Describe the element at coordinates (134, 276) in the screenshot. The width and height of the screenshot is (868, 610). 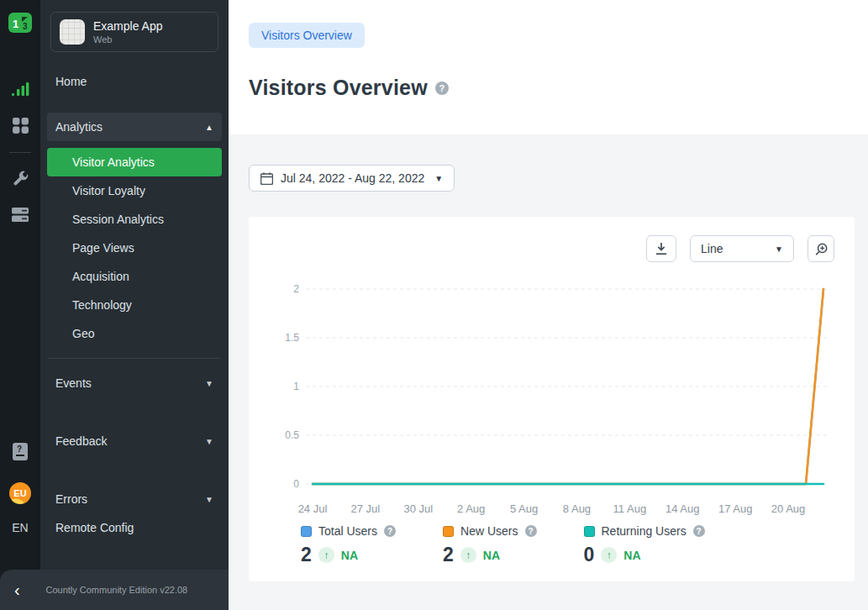
I see `sidebar-item-acquisition: Acquisition` at that location.